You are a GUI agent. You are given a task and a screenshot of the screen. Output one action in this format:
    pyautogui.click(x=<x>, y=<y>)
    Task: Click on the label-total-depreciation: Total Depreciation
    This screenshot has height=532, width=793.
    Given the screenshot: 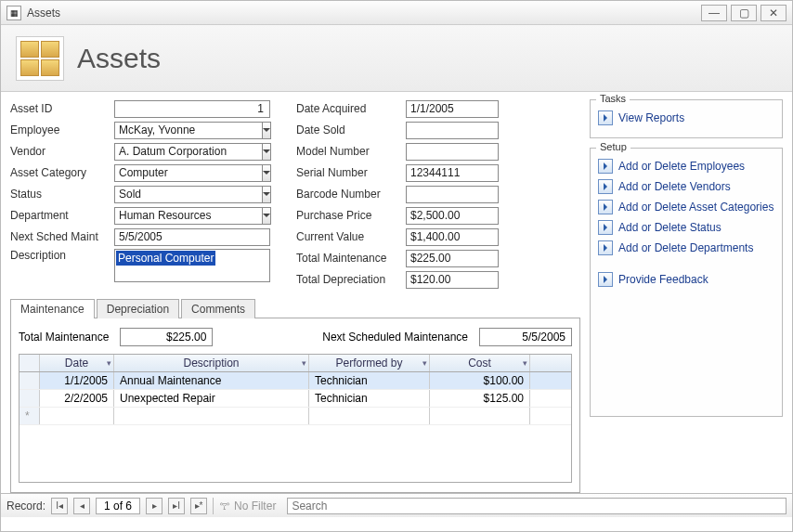 What is the action you would take?
    pyautogui.click(x=348, y=279)
    